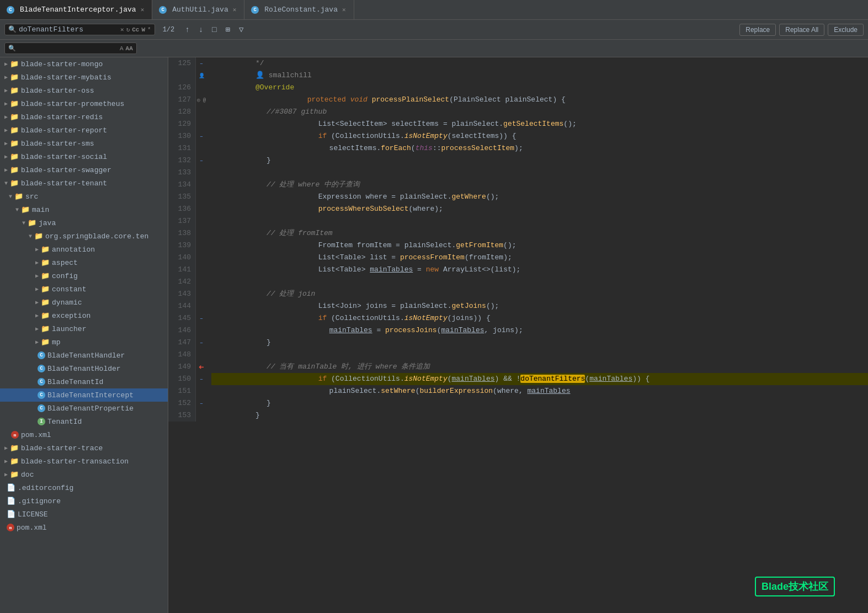 The image size is (868, 613). I want to click on sidebar-item-gitignore: 📄 .gitignore, so click(84, 501).